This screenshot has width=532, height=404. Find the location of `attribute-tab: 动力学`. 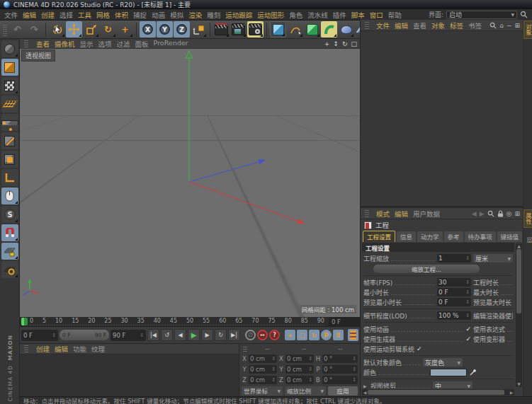

attribute-tab: 动力学 is located at coordinates (430, 236).